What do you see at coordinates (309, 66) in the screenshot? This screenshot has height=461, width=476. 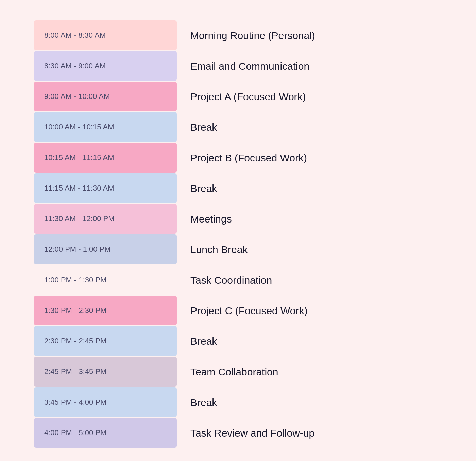 I see `event-label: Email and Communication` at bounding box center [309, 66].